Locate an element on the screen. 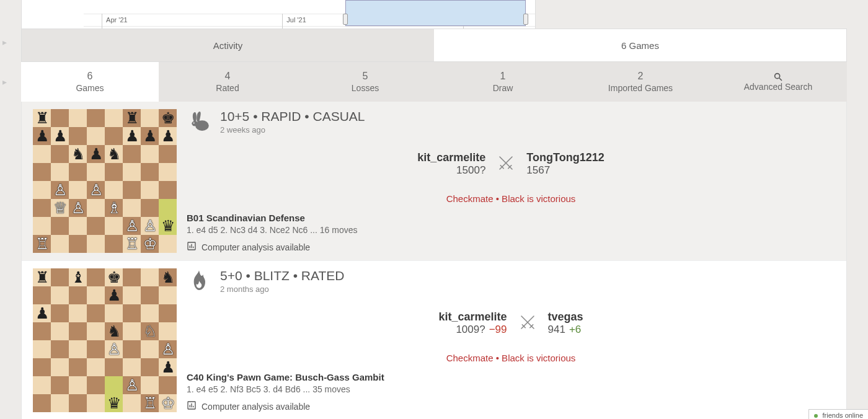 This screenshot has height=419, width=868. player-left: kit_carmelite1009?−99 is located at coordinates (472, 324).